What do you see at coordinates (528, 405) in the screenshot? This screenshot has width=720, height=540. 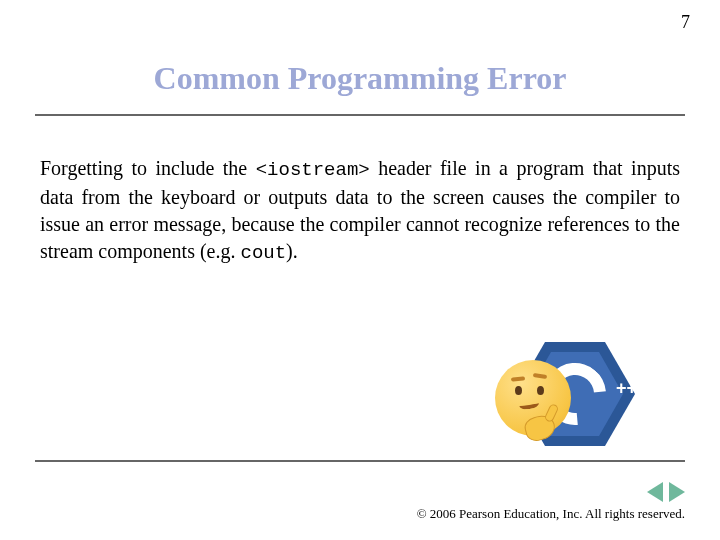 I see `mouth` at bounding box center [528, 405].